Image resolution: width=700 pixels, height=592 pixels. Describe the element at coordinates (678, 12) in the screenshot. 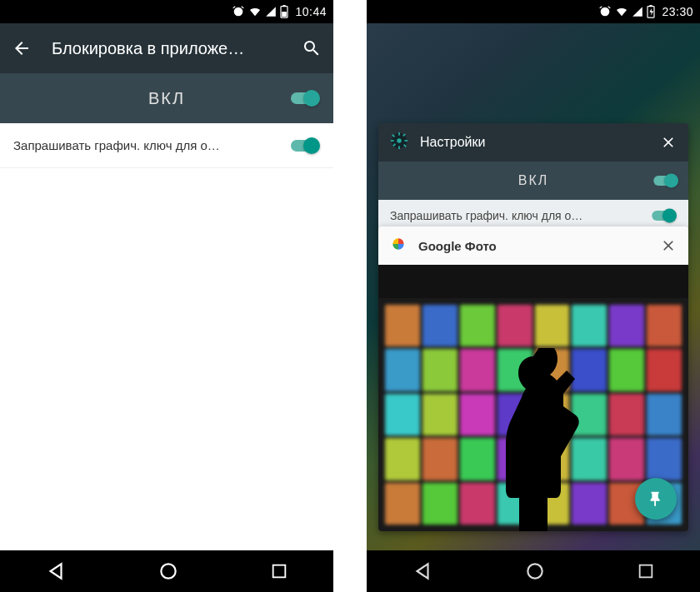

I see `status-time: 23:30` at that location.